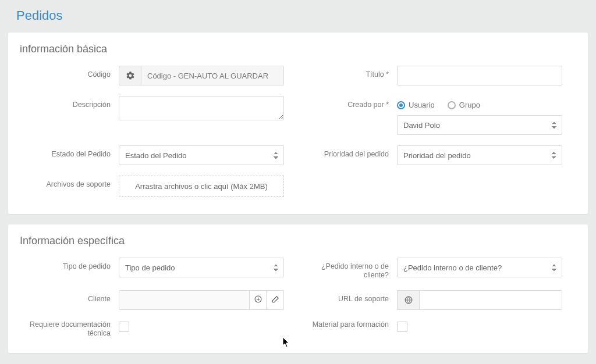 Image resolution: width=596 pixels, height=364 pixels. Describe the element at coordinates (347, 102) in the screenshot. I see `label-creado-por: Creado por *` at that location.